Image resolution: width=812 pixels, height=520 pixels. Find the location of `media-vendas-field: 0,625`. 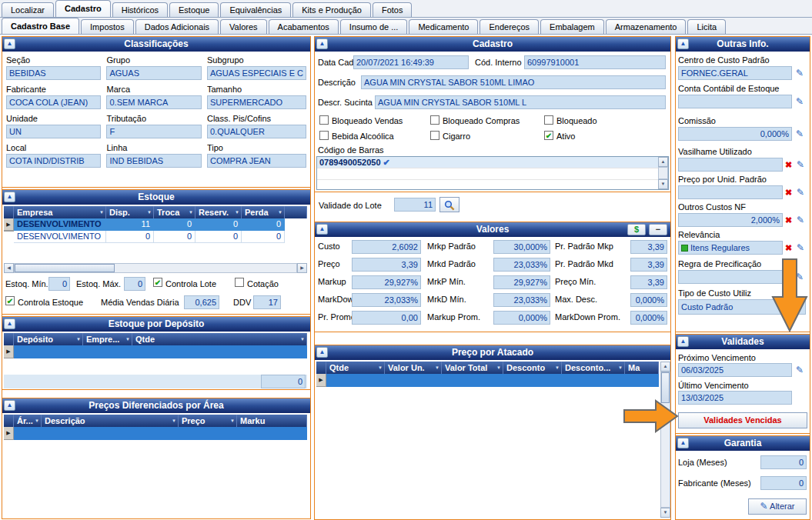

media-vendas-field: 0,625 is located at coordinates (202, 302).